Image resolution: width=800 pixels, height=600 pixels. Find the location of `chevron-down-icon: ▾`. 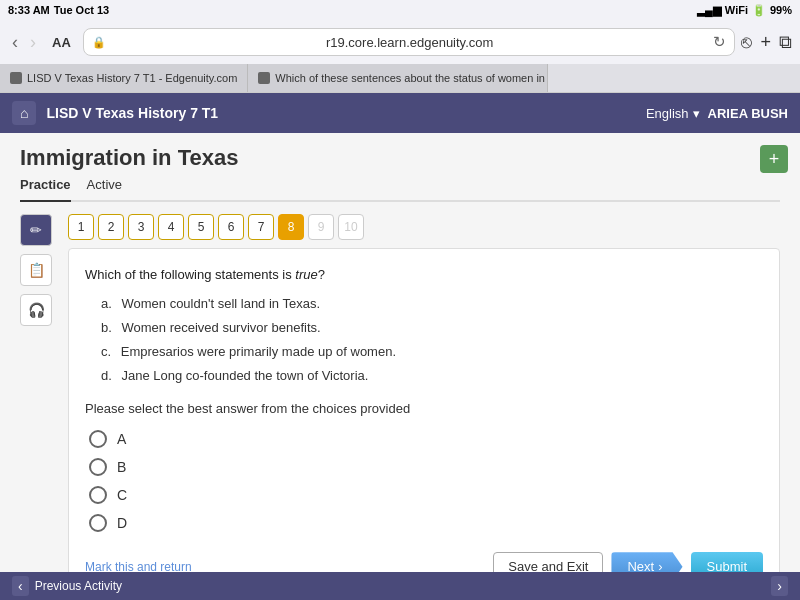

chevron-down-icon: ▾ is located at coordinates (696, 114).